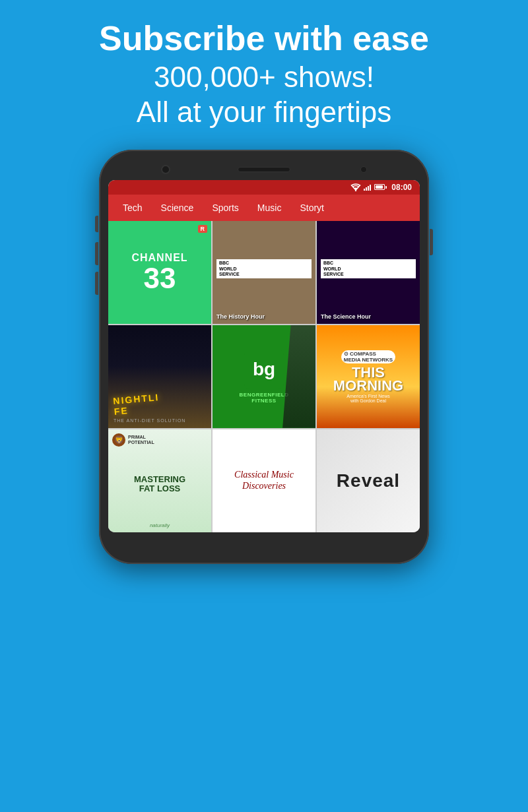 This screenshot has height=812, width=528. Describe the element at coordinates (312, 208) in the screenshot. I see `tab-storytelling: Storyt` at that location.